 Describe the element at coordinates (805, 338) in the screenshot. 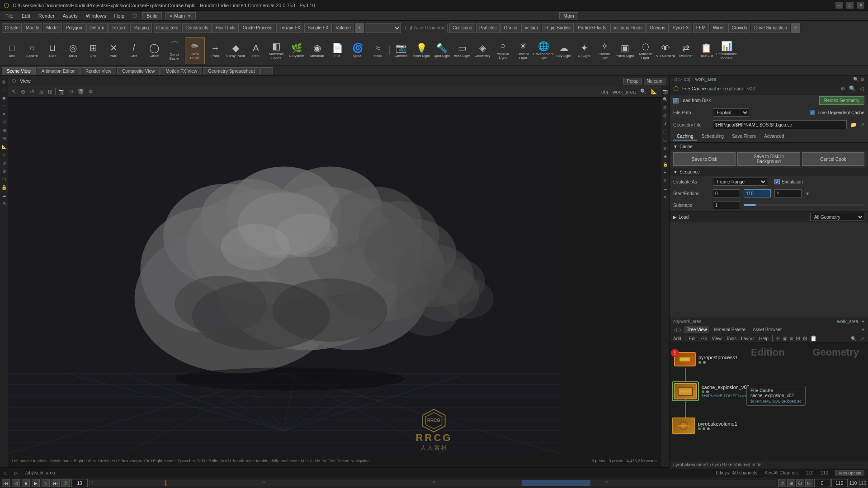

I see `ng-icon-5: ⊠` at that location.